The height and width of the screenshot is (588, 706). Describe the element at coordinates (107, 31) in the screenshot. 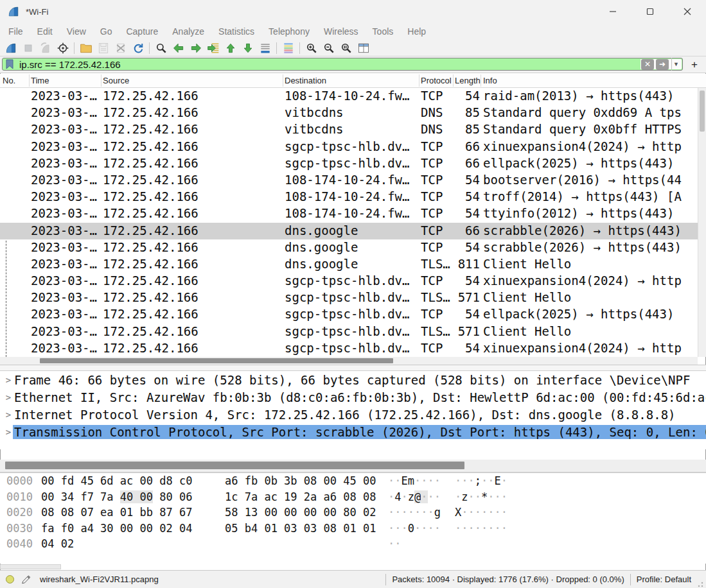

I see `menu-item-go: Go` at that location.